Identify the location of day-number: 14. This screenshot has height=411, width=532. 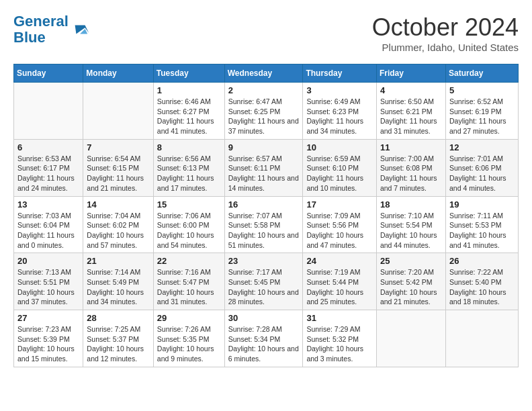
(118, 204).